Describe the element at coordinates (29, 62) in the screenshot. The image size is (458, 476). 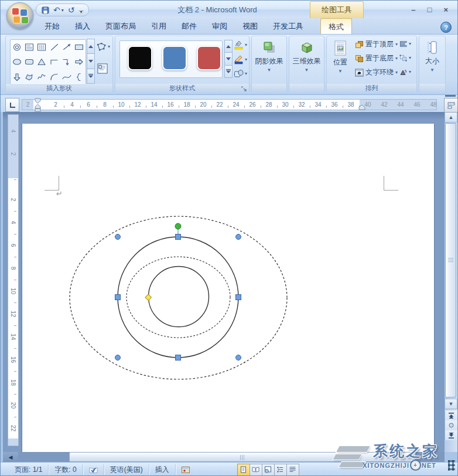
I see `rounded-rectangle-icon` at that location.